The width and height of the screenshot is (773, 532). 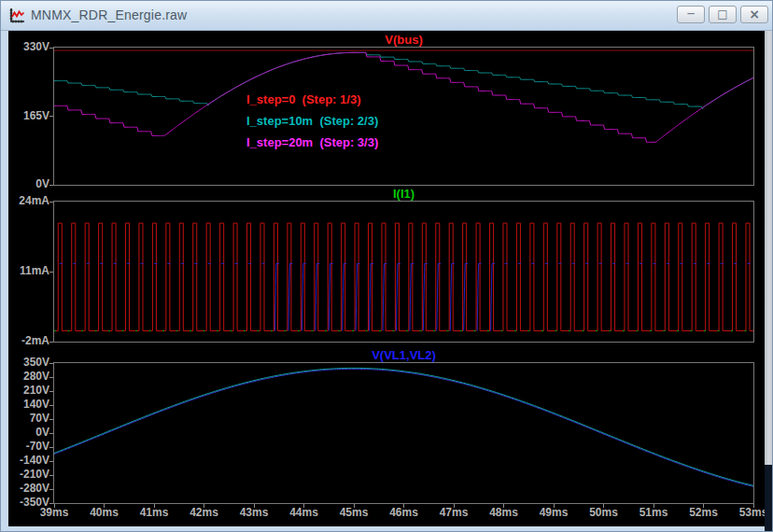 I want to click on x-tick-label: 47ms, so click(x=454, y=512).